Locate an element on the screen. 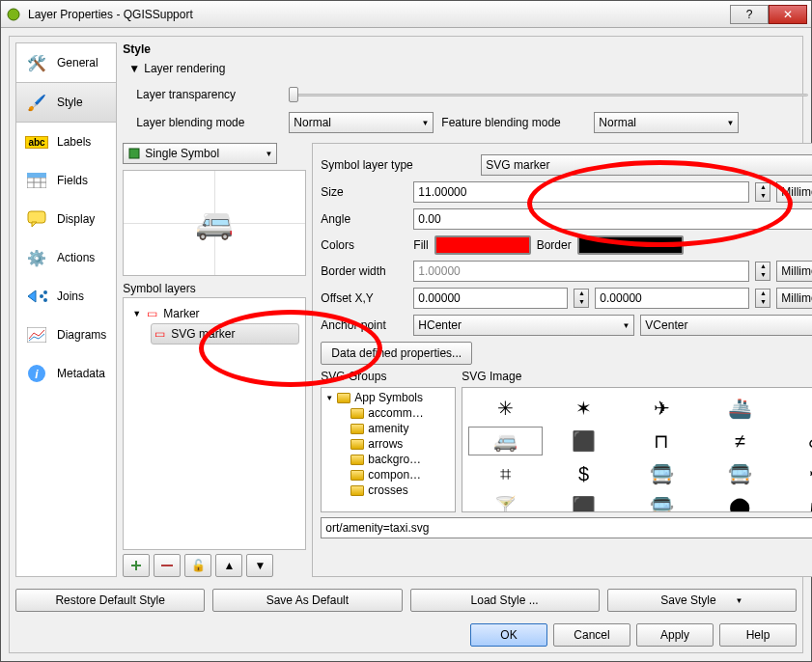 This screenshot has height=662, width=812. sidebar-item-fields: Fields is located at coordinates (66, 180).